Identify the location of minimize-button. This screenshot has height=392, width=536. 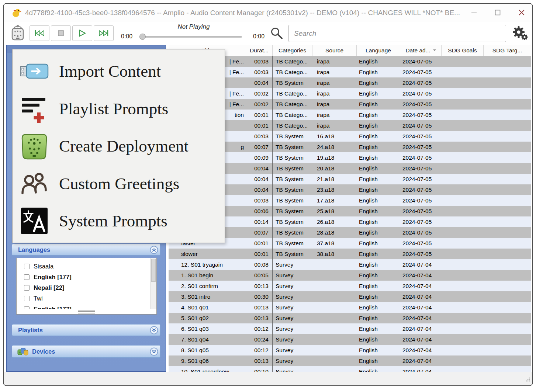
(474, 13).